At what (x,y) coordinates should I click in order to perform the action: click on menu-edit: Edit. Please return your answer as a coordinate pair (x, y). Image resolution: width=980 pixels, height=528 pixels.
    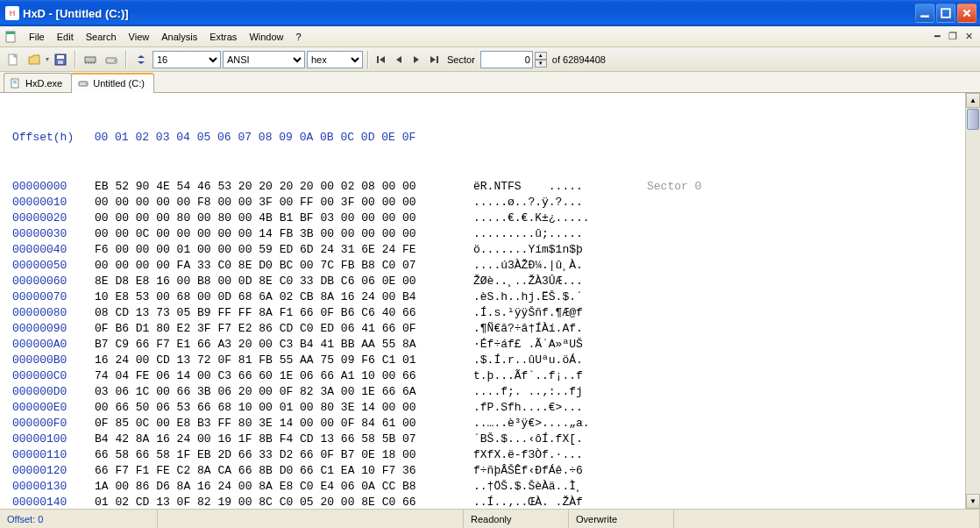
    Looking at the image, I should click on (65, 37).